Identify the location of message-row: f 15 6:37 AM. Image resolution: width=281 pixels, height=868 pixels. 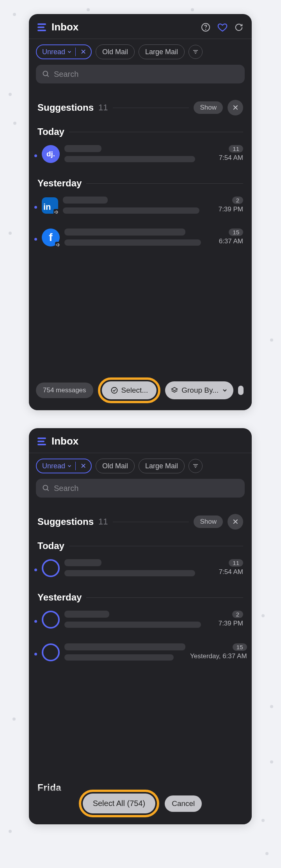
(140, 234).